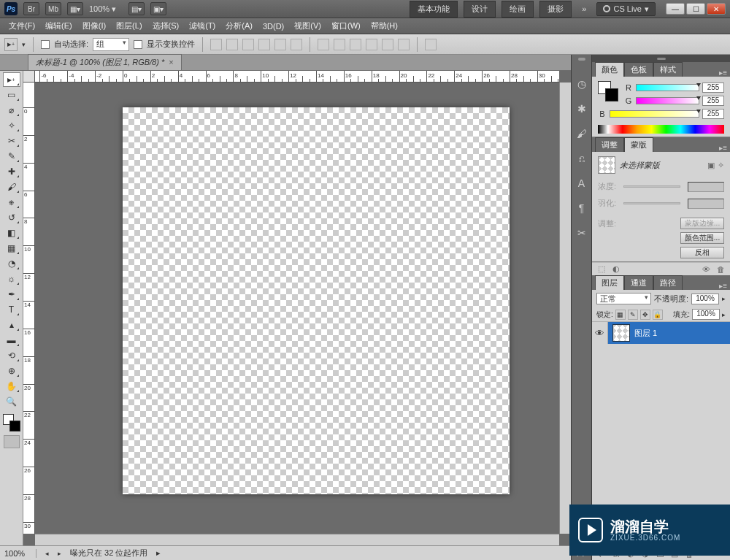 The height and width of the screenshot is (560, 730). Describe the element at coordinates (111, 45) in the screenshot. I see `auto-select-mode: 组` at that location.